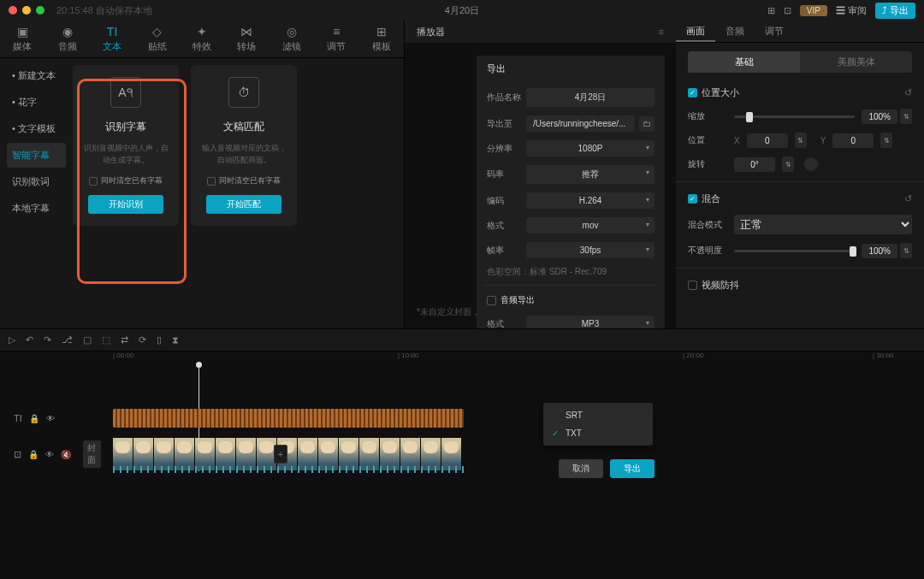 This screenshot has height=579, width=924. Describe the element at coordinates (126, 127) in the screenshot. I see `card-title: 识别字幕` at that location.